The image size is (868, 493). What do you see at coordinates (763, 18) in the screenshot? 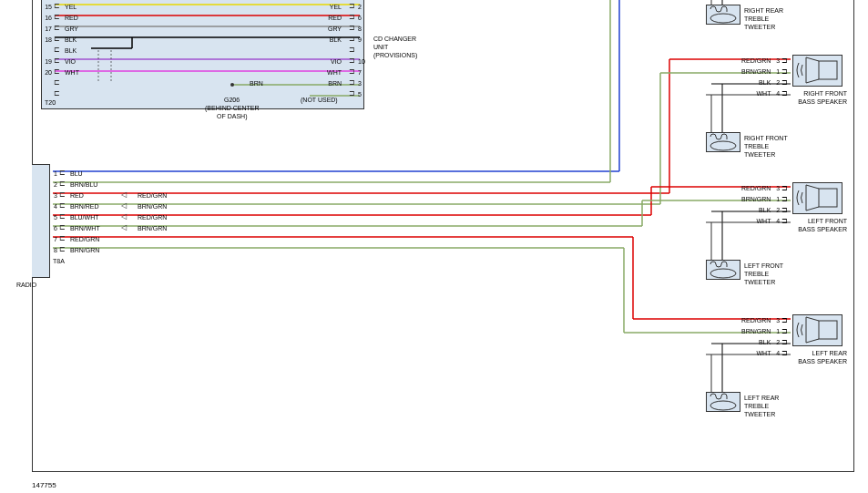
I see `speaker-label: RIGHT REAR TREBLE TWEETER` at bounding box center [763, 18].